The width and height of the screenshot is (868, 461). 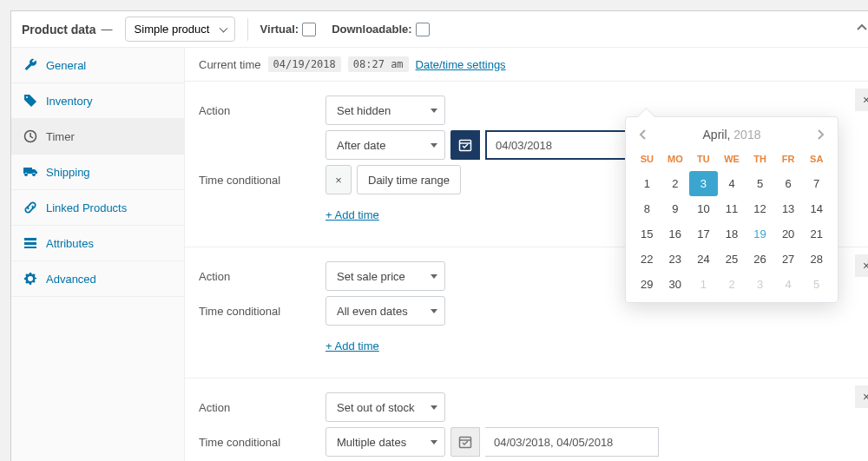 I want to click on datepicker-day: 20, so click(x=788, y=234).